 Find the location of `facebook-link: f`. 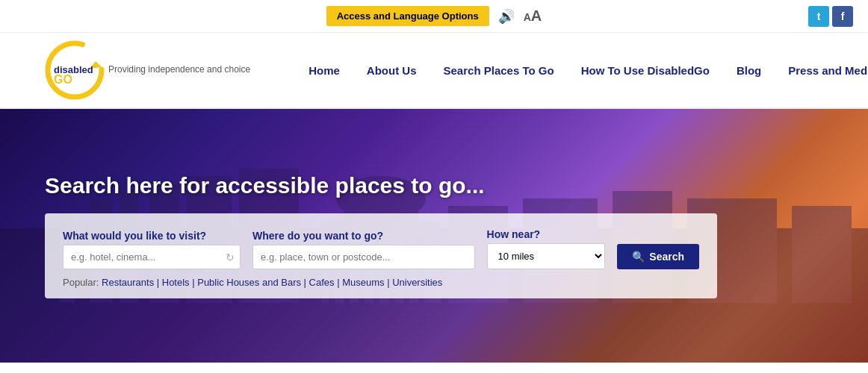

facebook-link: f is located at coordinates (843, 16).